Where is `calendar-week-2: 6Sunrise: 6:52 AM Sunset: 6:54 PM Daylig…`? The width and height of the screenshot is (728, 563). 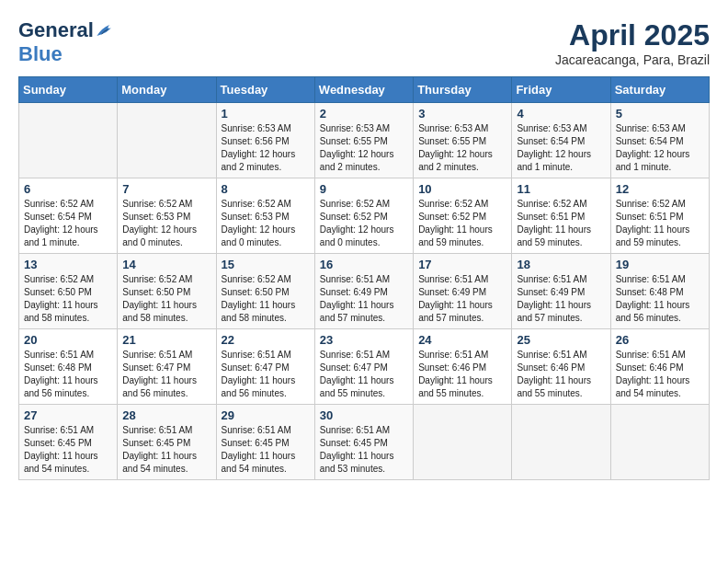 calendar-week-2: 6Sunrise: 6:52 AM Sunset: 6:54 PM Daylig… is located at coordinates (364, 216).